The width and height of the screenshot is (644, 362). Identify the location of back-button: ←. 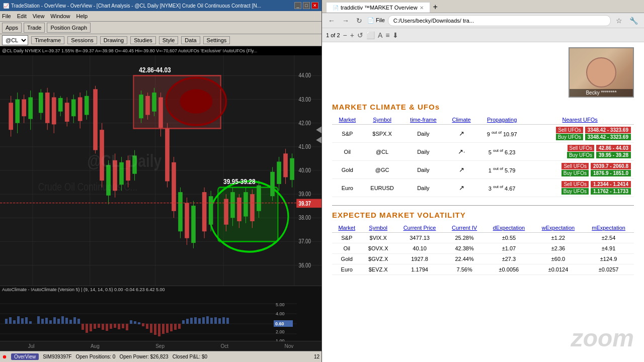
(332, 21).